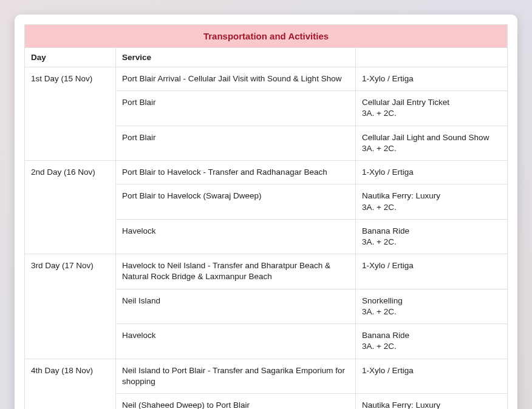  What do you see at coordinates (266, 272) in the screenshot?
I see `table-row: 3rd Day (17 Nov)Havelock to Neil Island …` at bounding box center [266, 272].